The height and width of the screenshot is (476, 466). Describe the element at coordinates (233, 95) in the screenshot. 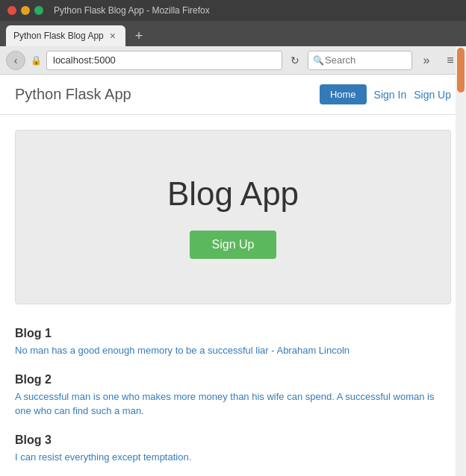

I see `app-navbar: Python Flask App Home Sign In Sign Up` at that location.